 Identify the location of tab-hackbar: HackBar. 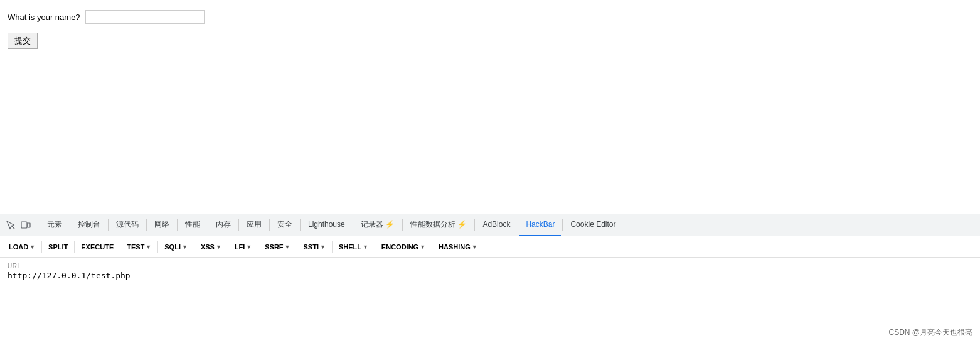
(540, 225).